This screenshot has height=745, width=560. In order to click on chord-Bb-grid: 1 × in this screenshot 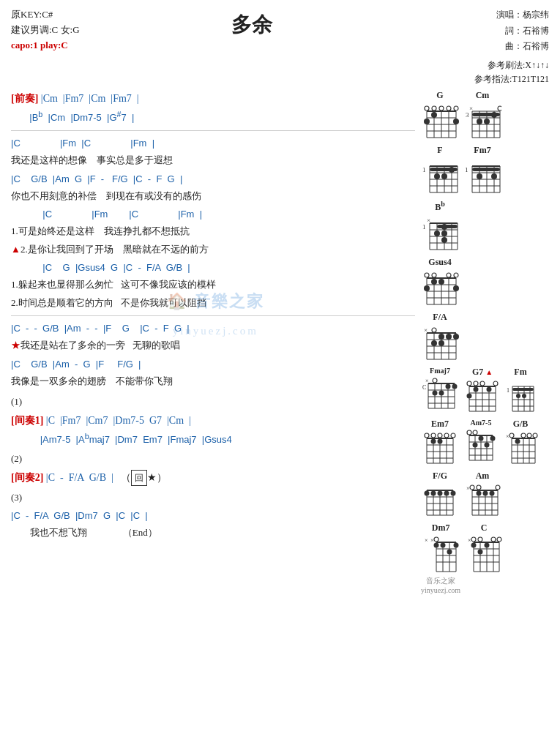, I will do `click(440, 233)`.